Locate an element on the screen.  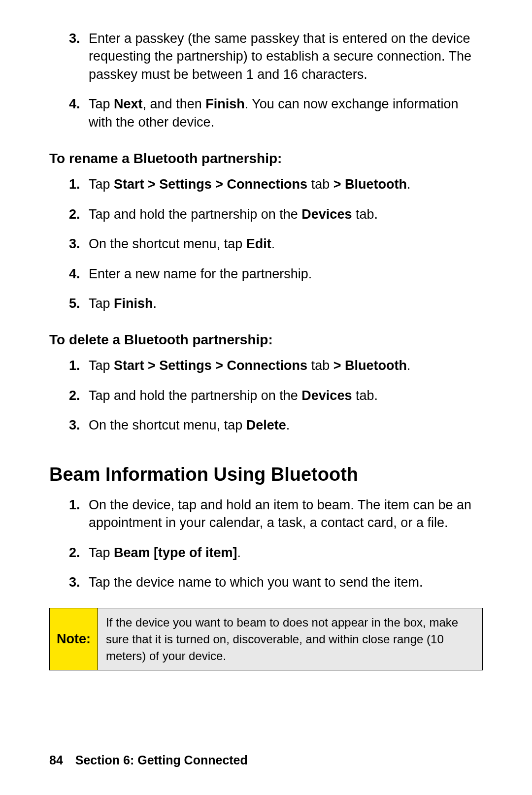
note-label: Note: is located at coordinates (74, 639).